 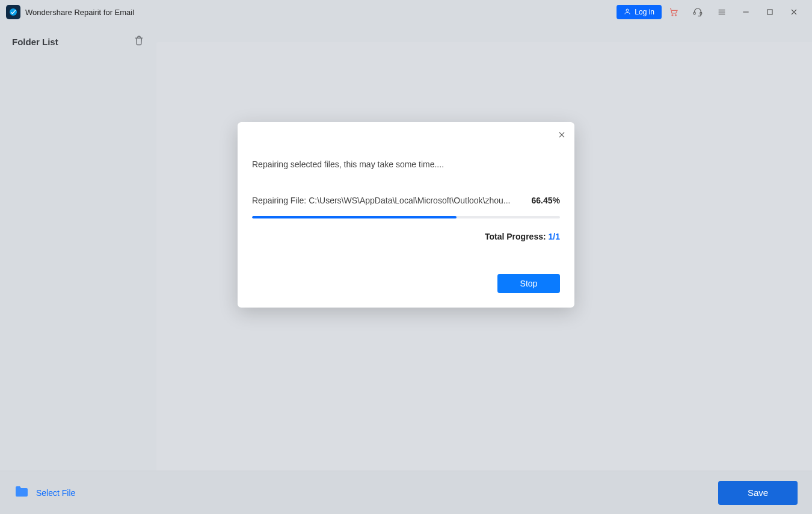 What do you see at coordinates (722, 12) in the screenshot?
I see `menu-icon` at bounding box center [722, 12].